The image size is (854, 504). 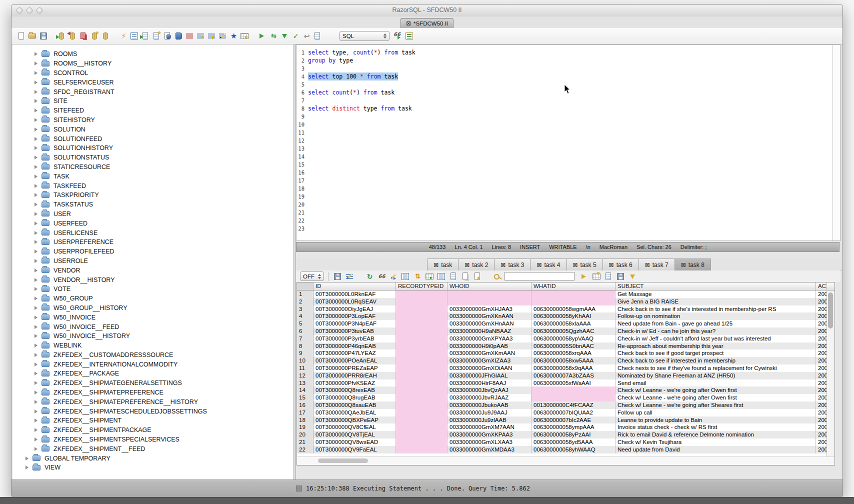 I want to click on result-tab: task 4, so click(x=548, y=264).